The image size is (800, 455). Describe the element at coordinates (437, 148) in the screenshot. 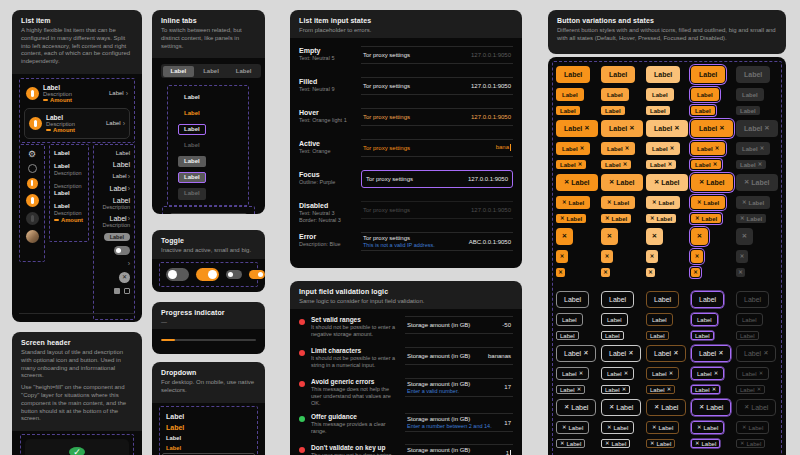

I see `proxy-input-active: Tor proxy settingsbana` at that location.